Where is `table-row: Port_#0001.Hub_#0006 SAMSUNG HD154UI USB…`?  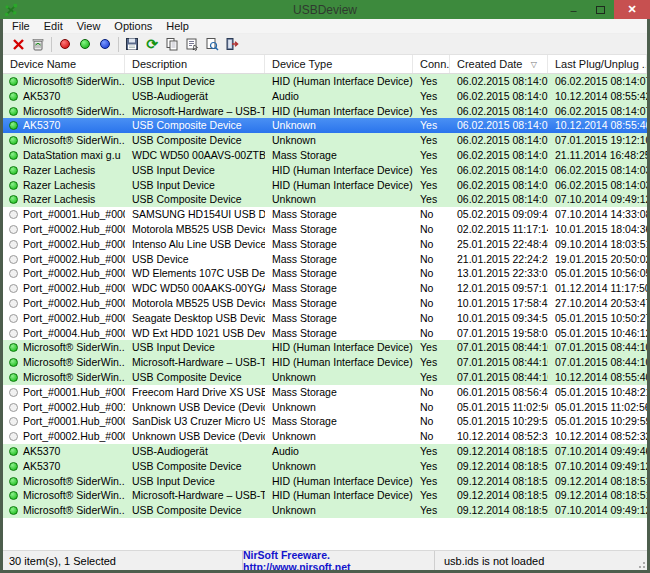 table-row: Port_#0001.Hub_#0006 SAMSUNG HD154UI USB… is located at coordinates (325, 214).